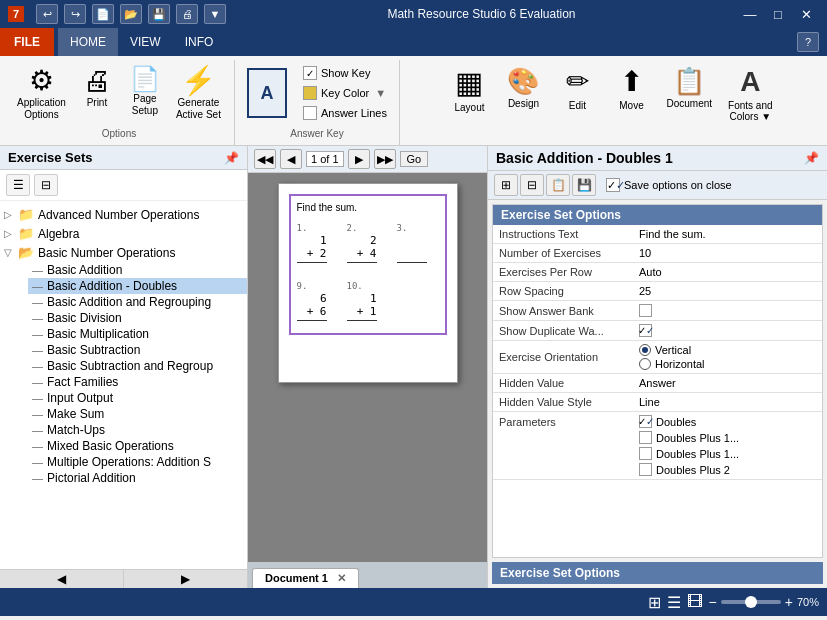 Image resolution: width=827 pixels, height=620 pixels. Describe the element at coordinates (414, 159) in the screenshot. I see `go-button: Go` at that location.